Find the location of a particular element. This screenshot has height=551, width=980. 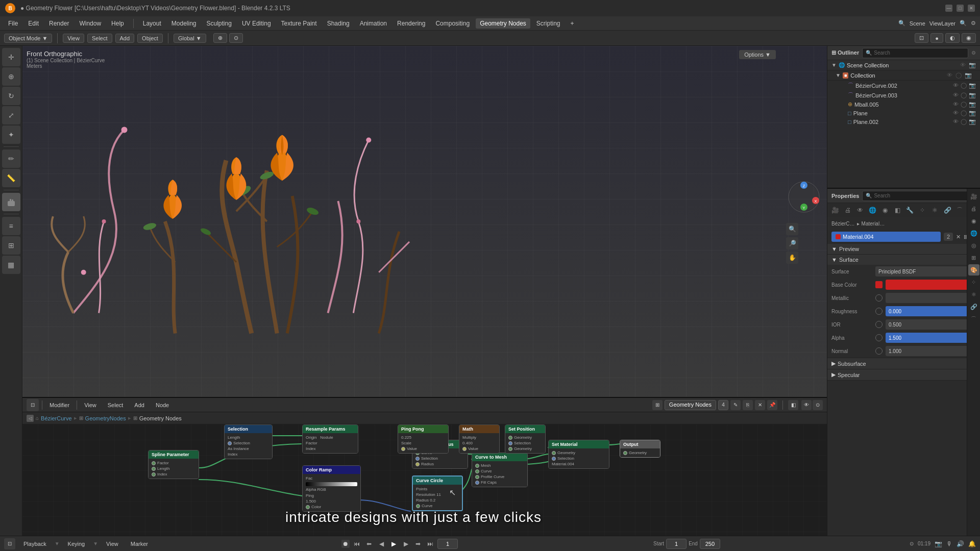

prop-physics-icon: ⚛ is located at coordinates (935, 210).